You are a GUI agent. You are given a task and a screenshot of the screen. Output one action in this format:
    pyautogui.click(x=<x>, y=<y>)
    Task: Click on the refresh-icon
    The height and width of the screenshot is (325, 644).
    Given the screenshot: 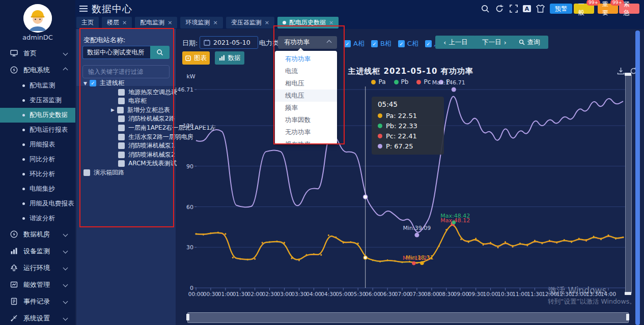 What is the action you would take?
    pyautogui.click(x=499, y=9)
    